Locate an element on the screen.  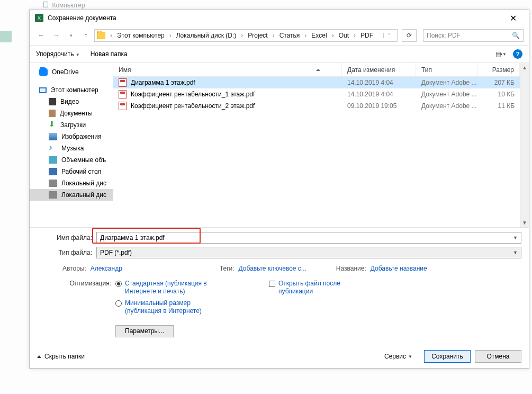
organize-menu: Упорядочить ▼ is located at coordinates (58, 54).